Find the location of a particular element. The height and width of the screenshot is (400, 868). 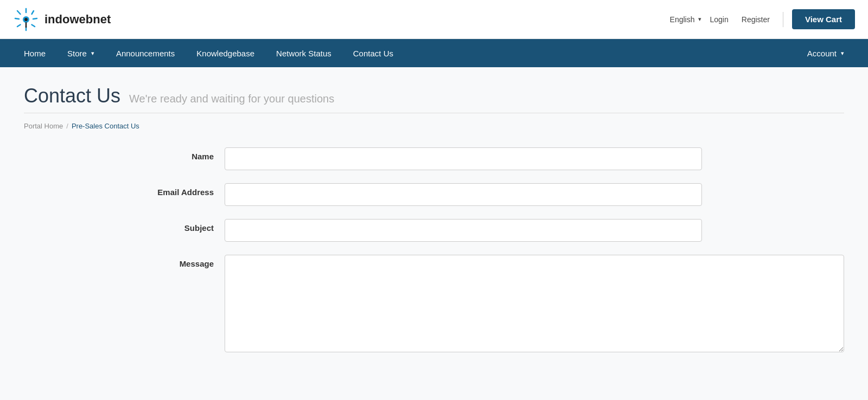

top-right-actions: English ▾ Login Register View Cart is located at coordinates (763, 20).